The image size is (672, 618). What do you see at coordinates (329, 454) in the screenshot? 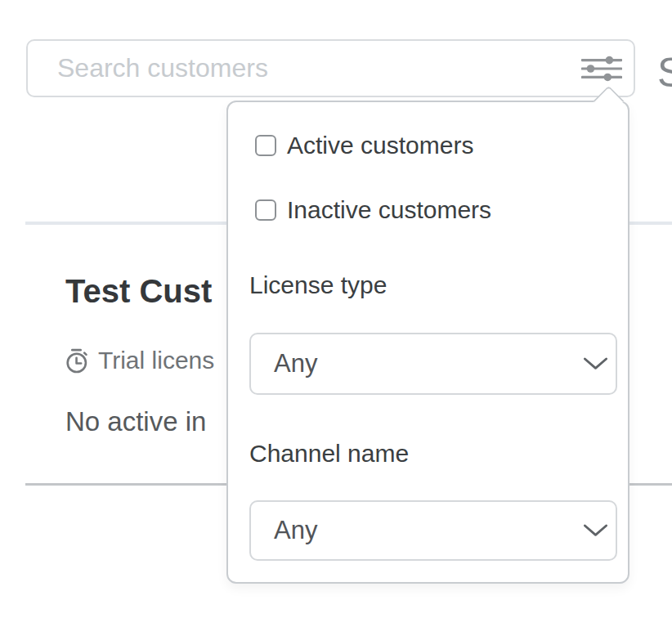
I see `channel-name-label: Channel name` at bounding box center [329, 454].